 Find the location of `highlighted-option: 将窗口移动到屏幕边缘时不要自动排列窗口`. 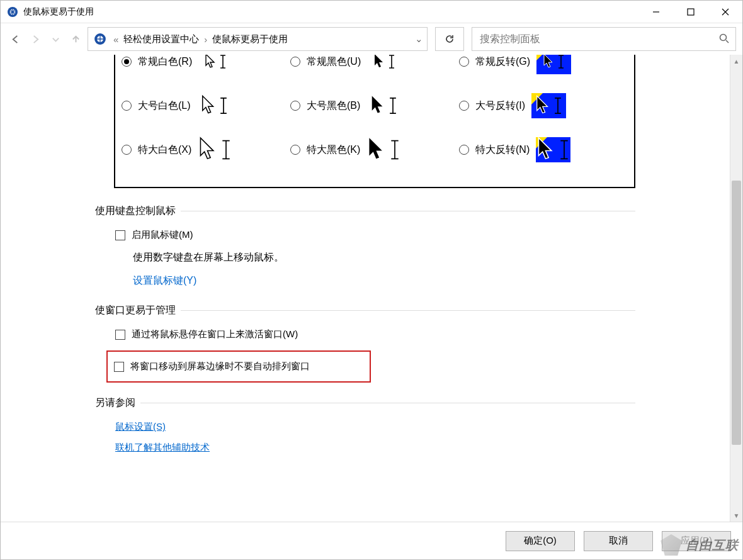

highlighted-option: 将窗口移动到屏幕边缘时不要自动排列窗口 is located at coordinates (239, 366).